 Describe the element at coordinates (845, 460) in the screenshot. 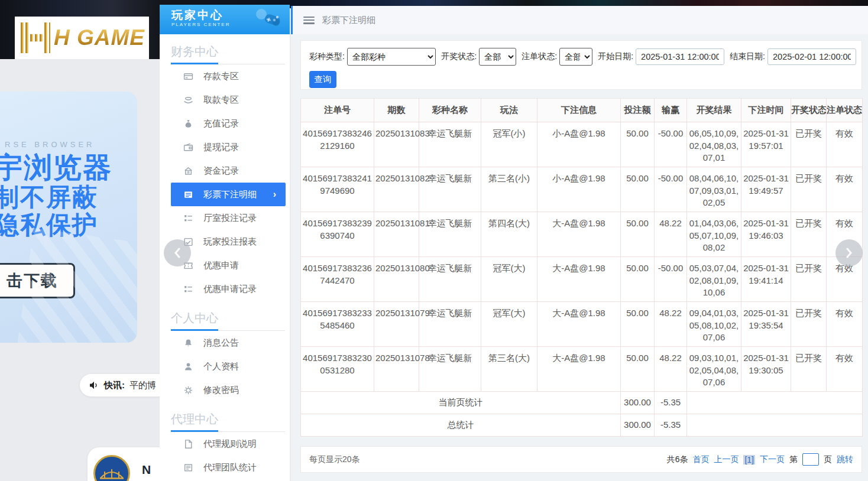

I see `jump-button: 跳转` at that location.